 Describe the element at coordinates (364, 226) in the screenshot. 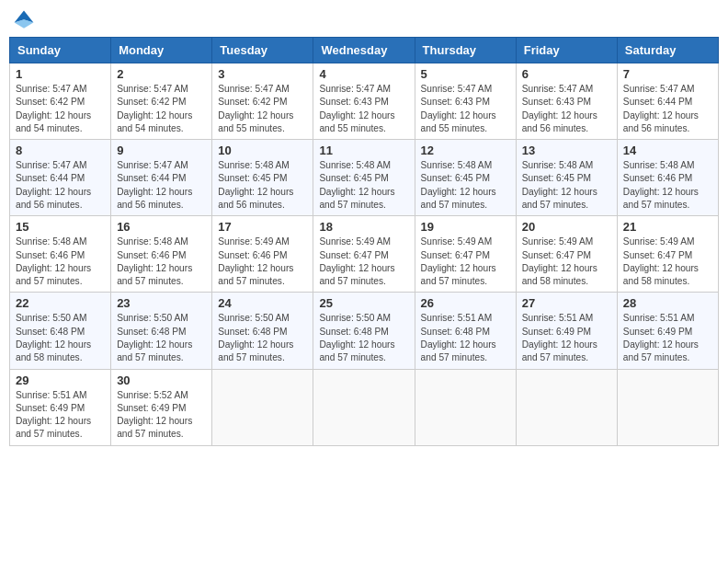

I see `day-number: 18` at that location.